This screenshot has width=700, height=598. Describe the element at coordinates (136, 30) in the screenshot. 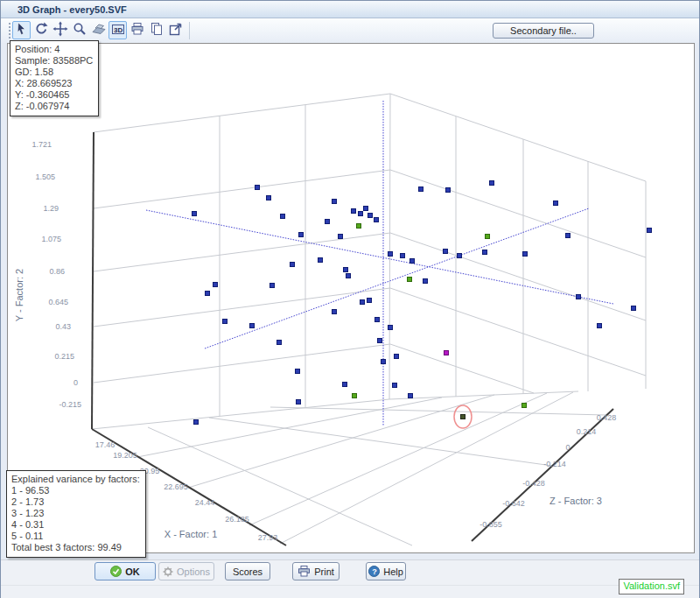

I see `print-button` at that location.